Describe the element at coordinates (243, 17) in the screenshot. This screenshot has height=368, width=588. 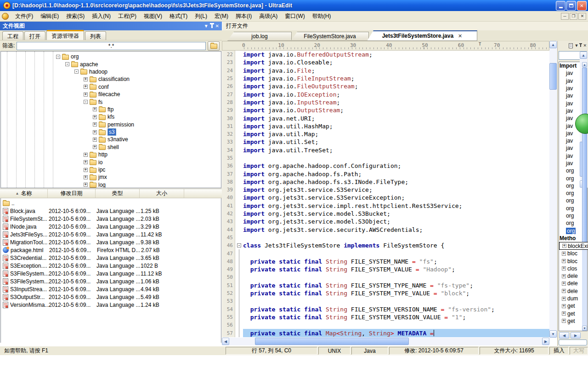
I see `menu-item-9: 脚本(I)` at that location.